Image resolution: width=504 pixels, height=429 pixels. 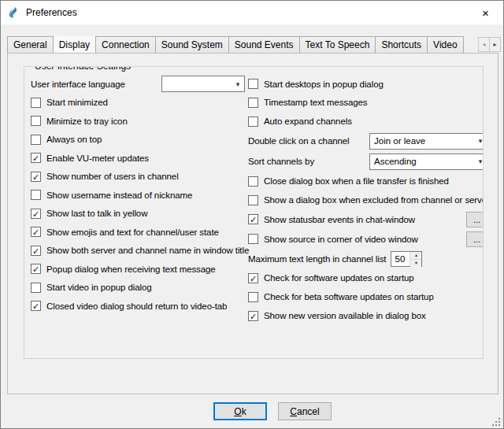 I want to click on tab-text-to-speech: Text To Speech, so click(x=338, y=44).